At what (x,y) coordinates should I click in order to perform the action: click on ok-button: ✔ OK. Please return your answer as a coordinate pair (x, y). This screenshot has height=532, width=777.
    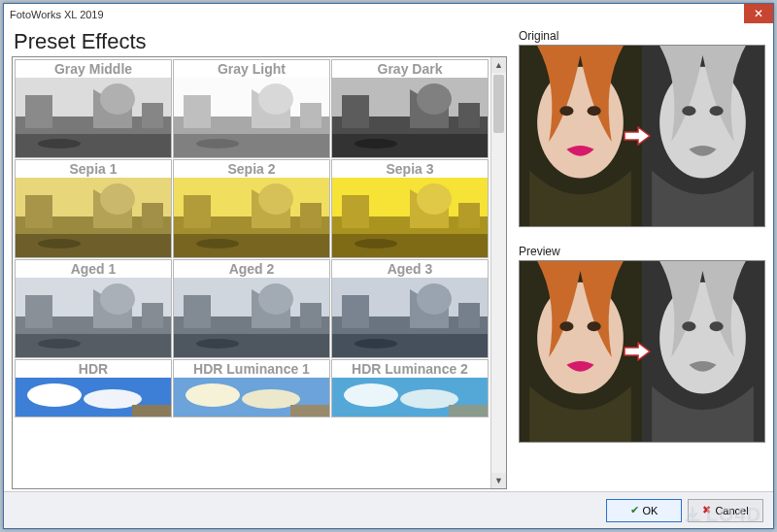
    Looking at the image, I should click on (644, 511).